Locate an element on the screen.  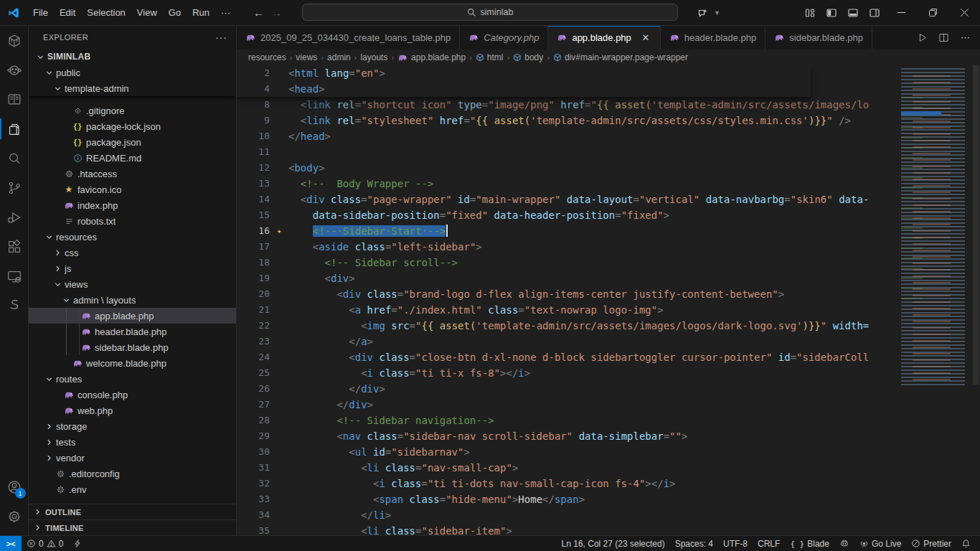
tree-item-index.php: index.php is located at coordinates (132, 205).